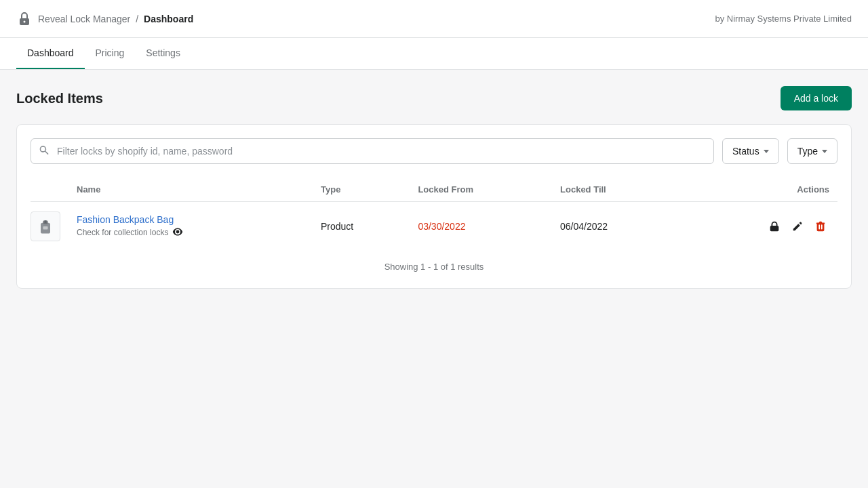 The height and width of the screenshot is (488, 868). Describe the element at coordinates (821, 226) in the screenshot. I see `delete-action-icon` at that location.